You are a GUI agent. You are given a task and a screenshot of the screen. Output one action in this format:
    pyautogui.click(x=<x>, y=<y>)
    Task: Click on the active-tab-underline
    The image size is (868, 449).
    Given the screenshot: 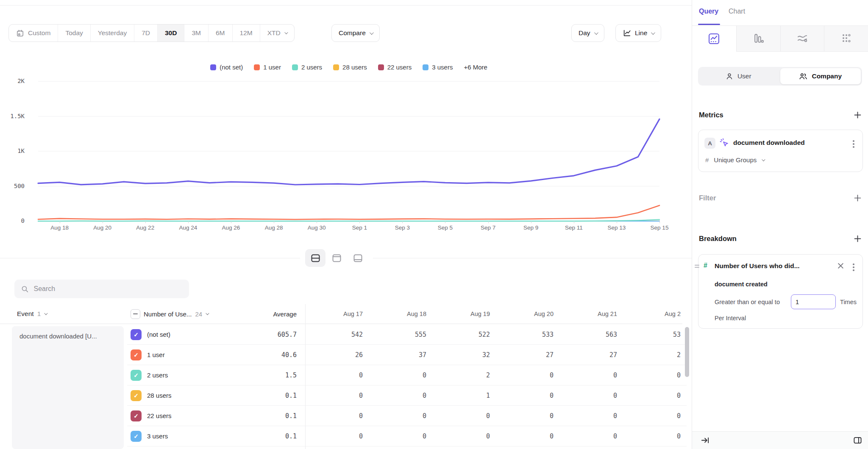 What is the action you would take?
    pyautogui.click(x=709, y=25)
    